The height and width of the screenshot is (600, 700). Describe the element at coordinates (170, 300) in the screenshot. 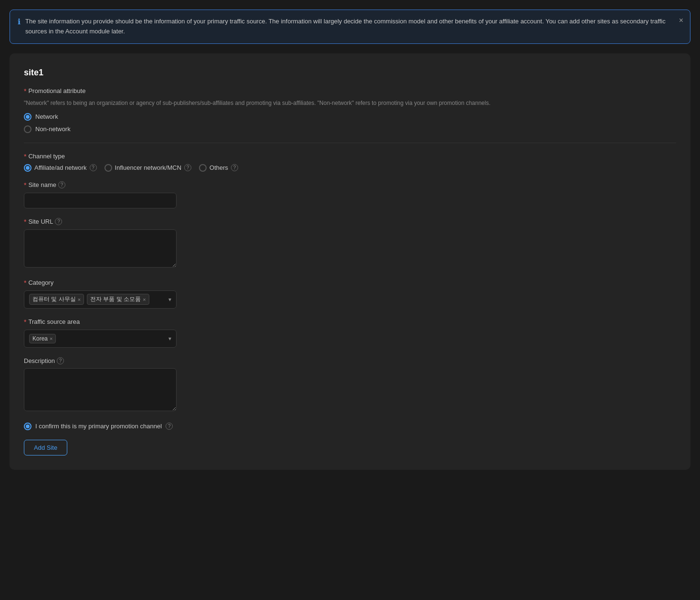

I see `category-dropdown-arrow: ▾` at that location.